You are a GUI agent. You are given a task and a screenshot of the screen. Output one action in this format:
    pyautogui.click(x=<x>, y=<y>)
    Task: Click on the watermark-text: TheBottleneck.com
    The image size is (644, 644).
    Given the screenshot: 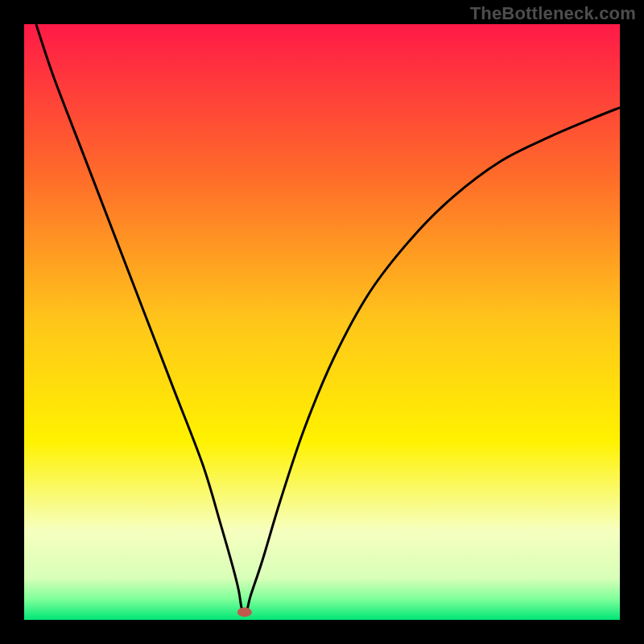 What is the action you would take?
    pyautogui.click(x=553, y=14)
    